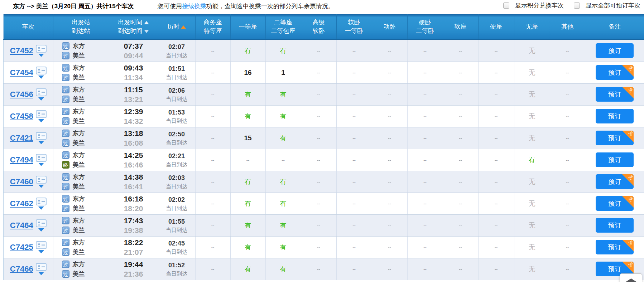 This screenshot has height=282, width=644. What do you see at coordinates (577, 6) in the screenshot?
I see `checkbox-show-all-bookable` at bounding box center [577, 6].